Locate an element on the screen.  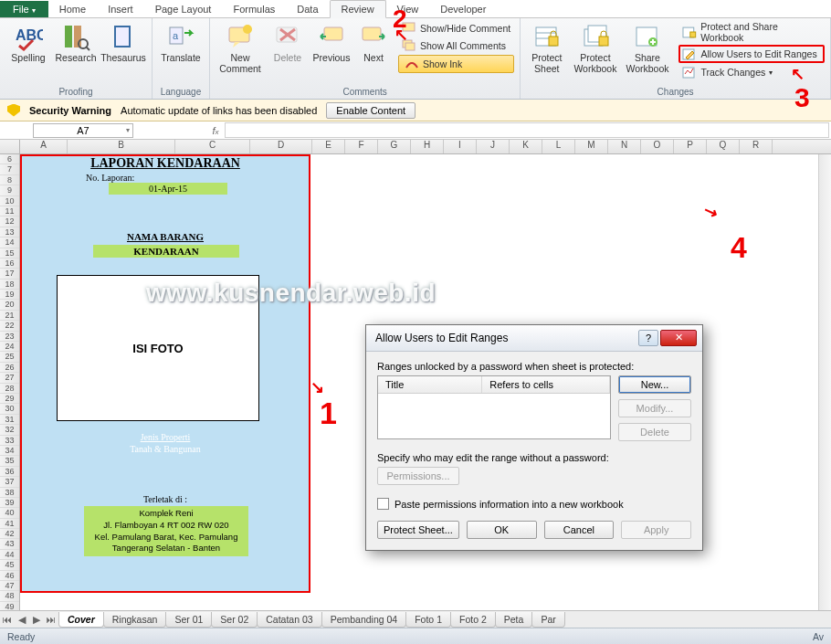
row-header-42: 42 is located at coordinates (9, 533).